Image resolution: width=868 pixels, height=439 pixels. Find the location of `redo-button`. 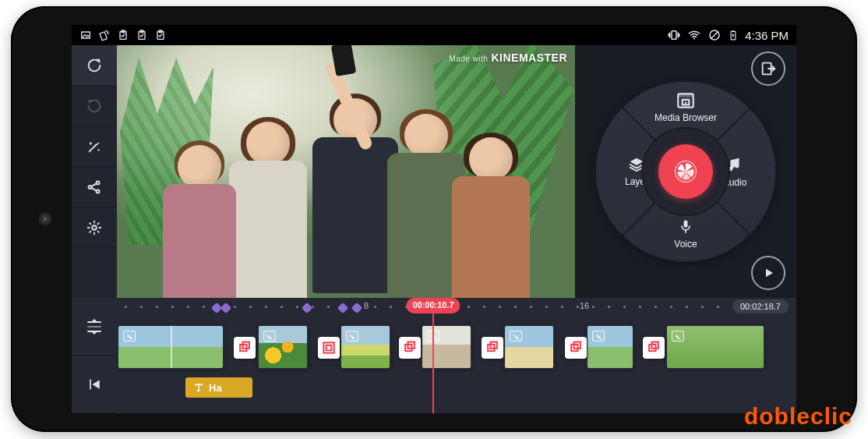

redo-button is located at coordinates (94, 106).